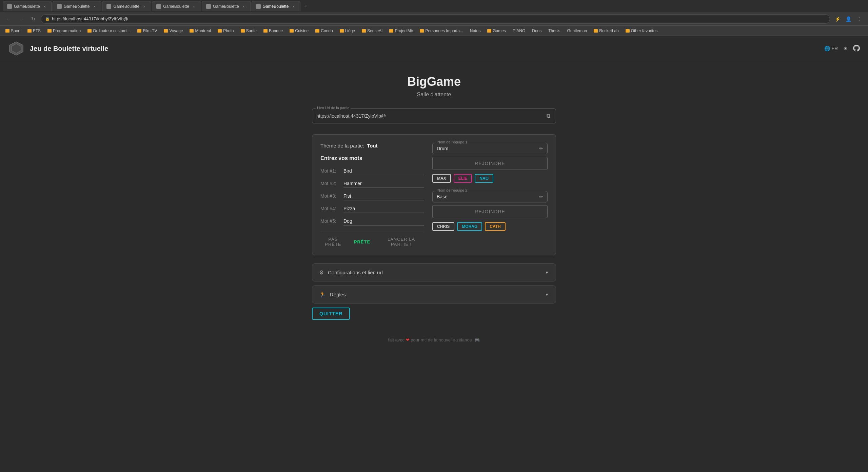 This screenshot has width=868, height=472. What do you see at coordinates (244, 6) in the screenshot?
I see `tab-close-5: ×` at bounding box center [244, 6].